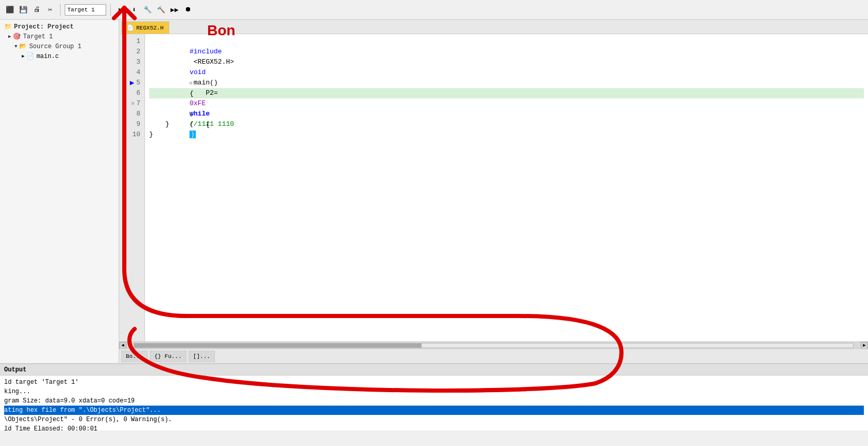 Image resolution: width=868 pixels, height=446 pixels. Describe the element at coordinates (161, 10) in the screenshot. I see `toolbar-icon-6: 🔨` at that location.